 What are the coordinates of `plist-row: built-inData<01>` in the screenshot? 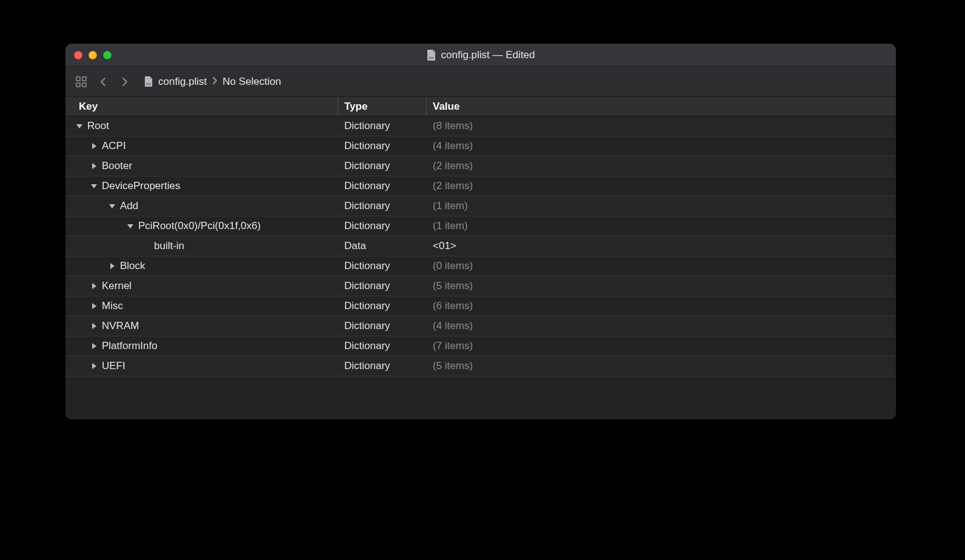 It's located at (481, 246).